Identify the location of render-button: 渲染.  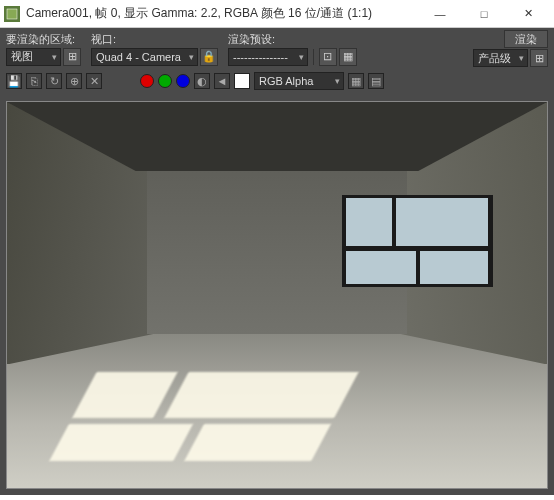
(526, 39).